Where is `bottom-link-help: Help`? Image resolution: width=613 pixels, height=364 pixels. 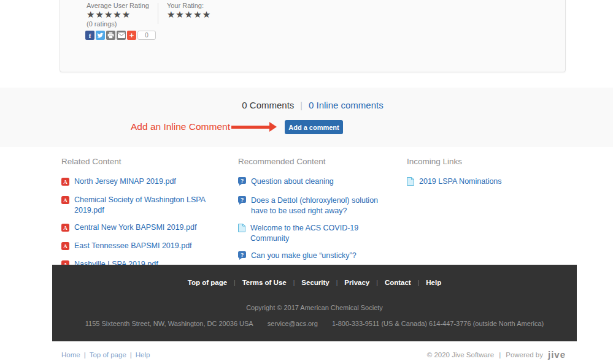
bottom-link-help: Help is located at coordinates (143, 355).